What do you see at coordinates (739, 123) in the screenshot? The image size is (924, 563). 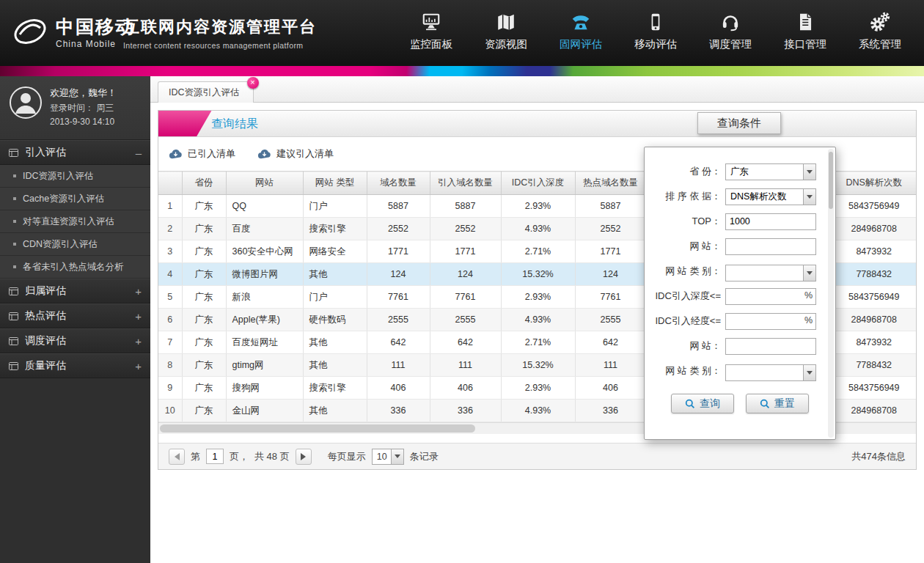 I see `query-conditions-button: 查询条件` at bounding box center [739, 123].